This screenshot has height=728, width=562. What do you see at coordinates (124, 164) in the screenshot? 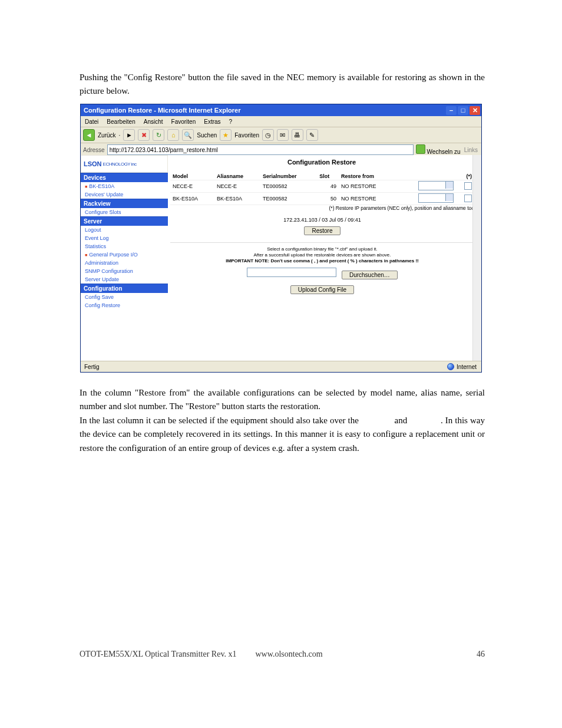
I see `sidebar-logo: LSONECHNOLOGY inc` at bounding box center [124, 164].